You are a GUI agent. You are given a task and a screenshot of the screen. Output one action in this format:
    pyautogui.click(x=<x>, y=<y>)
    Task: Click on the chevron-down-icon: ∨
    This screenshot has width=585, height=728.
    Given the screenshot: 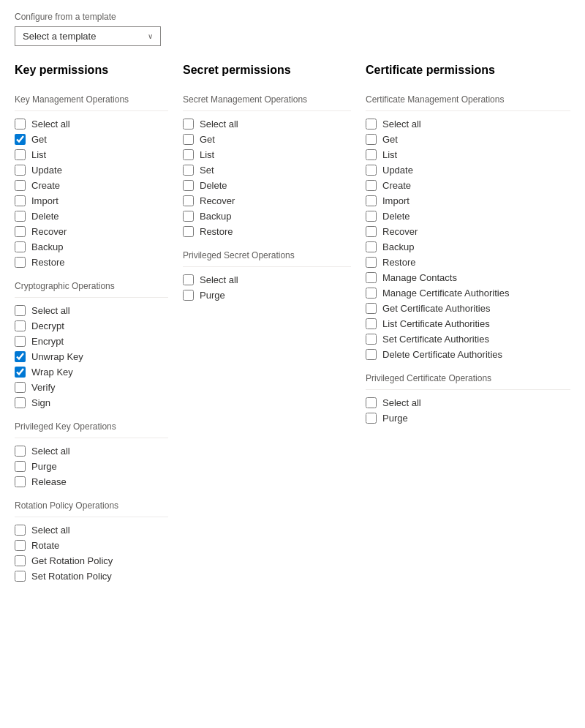 What is the action you would take?
    pyautogui.click(x=151, y=37)
    